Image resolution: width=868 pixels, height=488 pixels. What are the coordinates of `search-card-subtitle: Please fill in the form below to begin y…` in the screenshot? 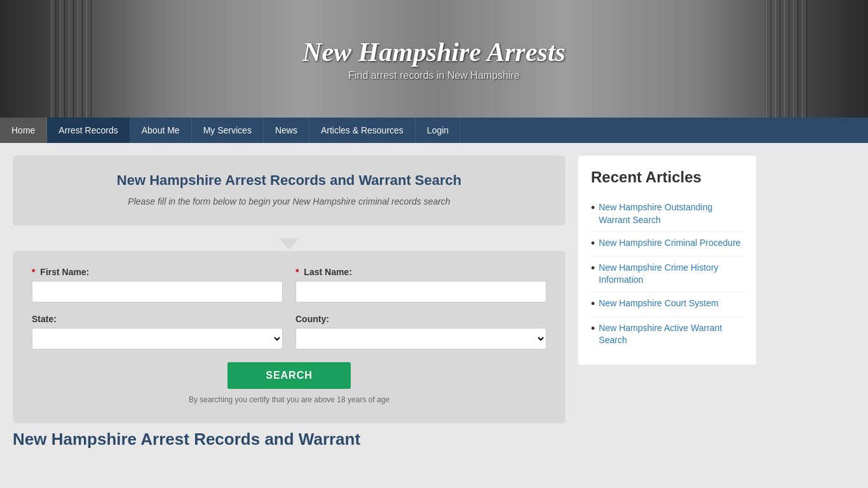 It's located at (289, 201).